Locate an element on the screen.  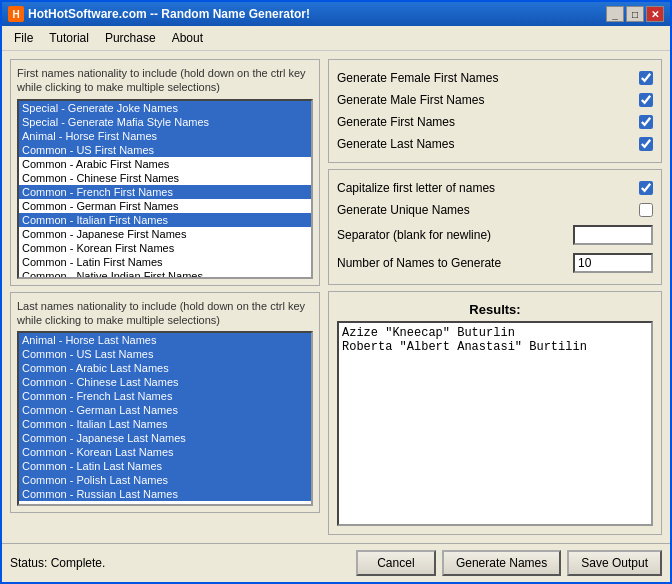
list-item: Common - US Last Names is located at coordinates (165, 354).